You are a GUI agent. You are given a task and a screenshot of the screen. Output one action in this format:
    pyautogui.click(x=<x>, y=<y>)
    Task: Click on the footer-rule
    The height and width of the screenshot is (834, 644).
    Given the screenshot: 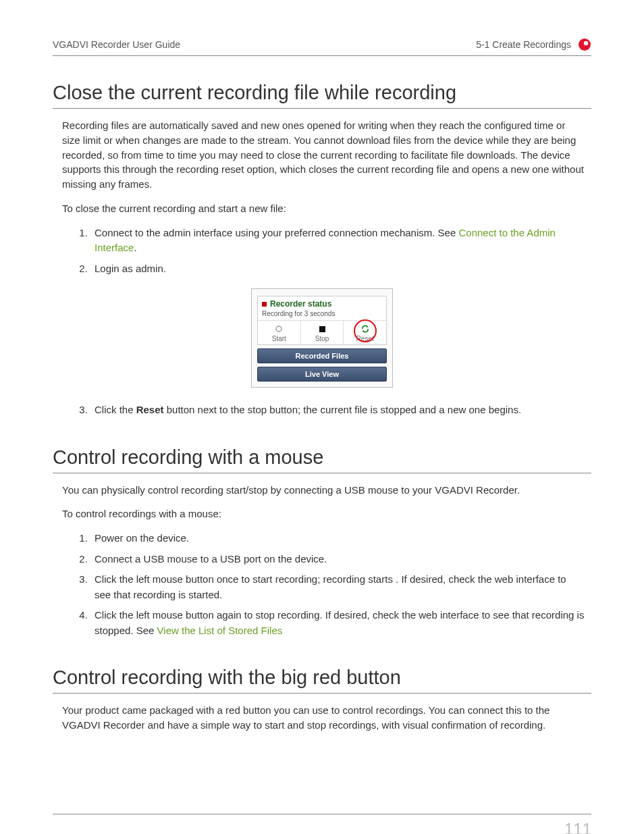 What is the action you would take?
    pyautogui.click(x=322, y=814)
    